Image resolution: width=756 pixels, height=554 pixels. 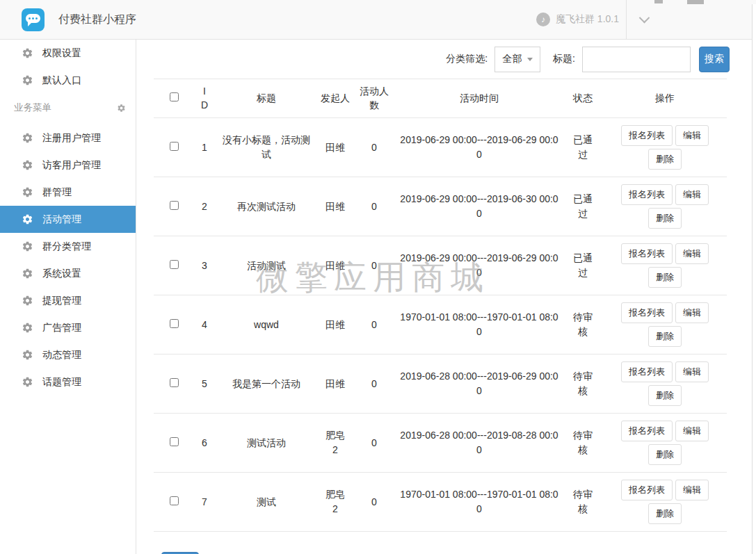 I want to click on sidebar-item-0: 权限设置, so click(x=68, y=53).